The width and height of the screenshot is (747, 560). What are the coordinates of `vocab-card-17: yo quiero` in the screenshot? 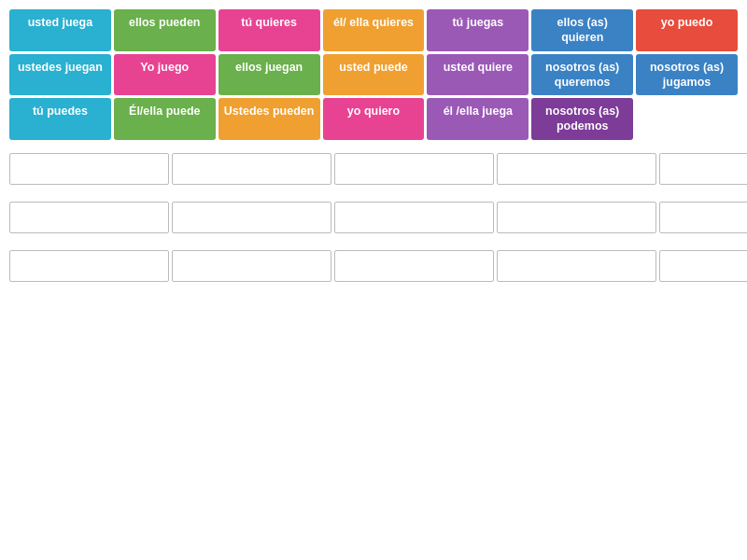 It's located at (374, 119).